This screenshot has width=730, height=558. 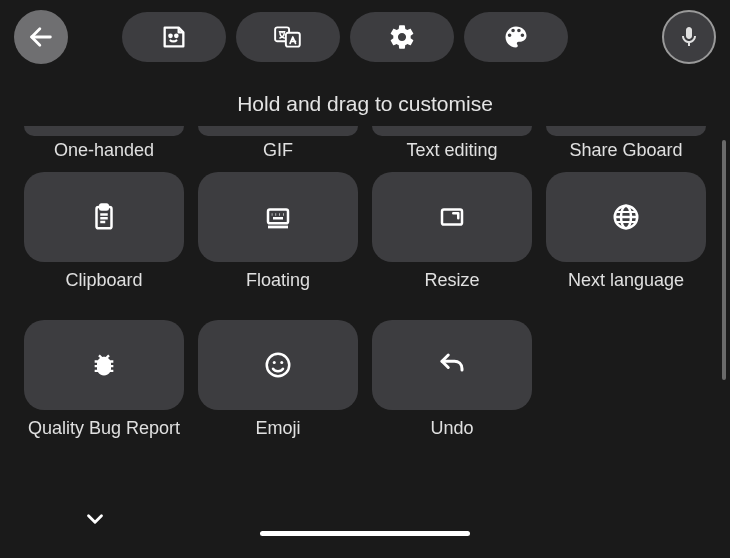 What do you see at coordinates (626, 243) in the screenshot?
I see `shortcut-next-language: Next language` at bounding box center [626, 243].